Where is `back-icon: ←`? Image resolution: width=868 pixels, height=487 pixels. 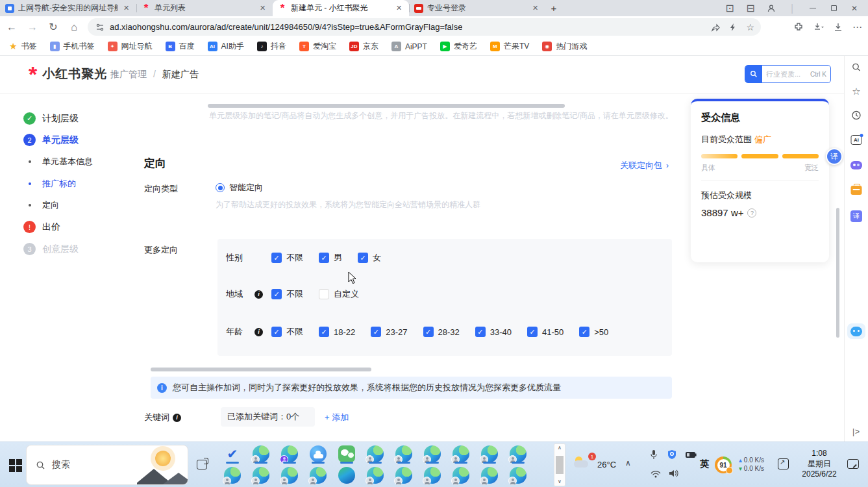 back-icon: ← is located at coordinates (12, 27).